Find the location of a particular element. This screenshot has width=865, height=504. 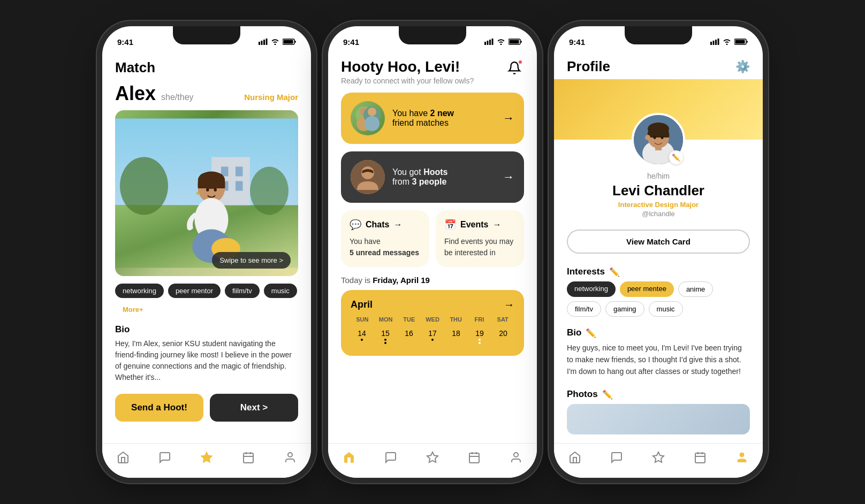

events-header: 📅 Events → is located at coordinates (480, 225).